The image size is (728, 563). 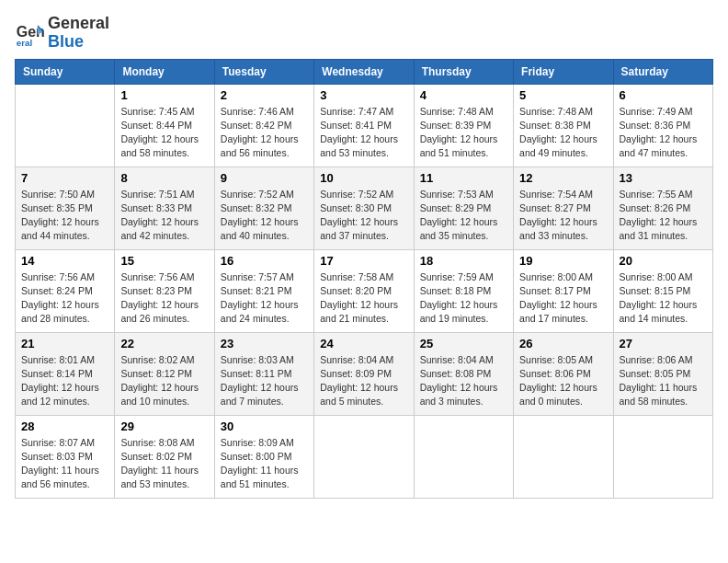 What do you see at coordinates (64, 381) in the screenshot?
I see `day-info: Sunrise: 8:01 AMSunset: 8:14 PMDaylight:…` at bounding box center [64, 381].